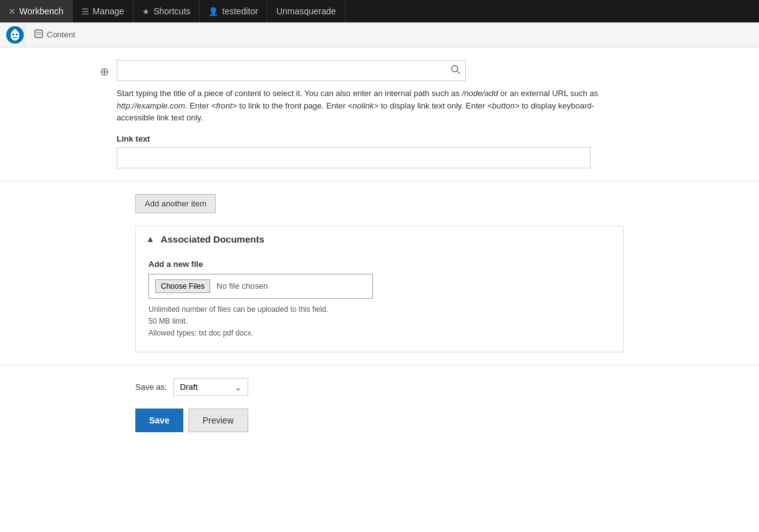 The width and height of the screenshot is (759, 532). Describe the element at coordinates (151, 387) in the screenshot. I see `save-as-label: Save as:` at that location.